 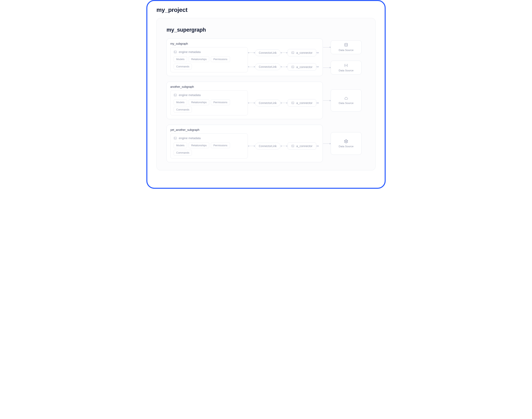 What do you see at coordinates (346, 65) in the screenshot?
I see `variable-icon` at bounding box center [346, 65].